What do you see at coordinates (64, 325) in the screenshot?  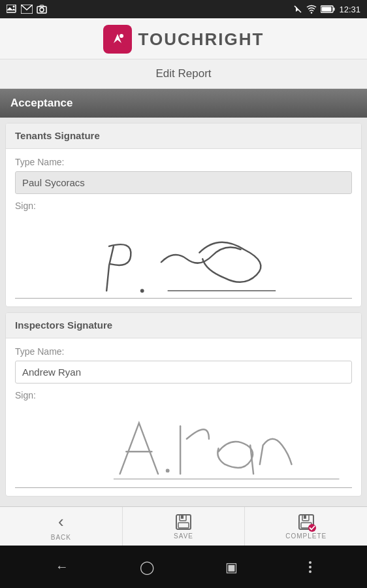 I see `inspectors-title: Inspectors Signature` at bounding box center [64, 325].